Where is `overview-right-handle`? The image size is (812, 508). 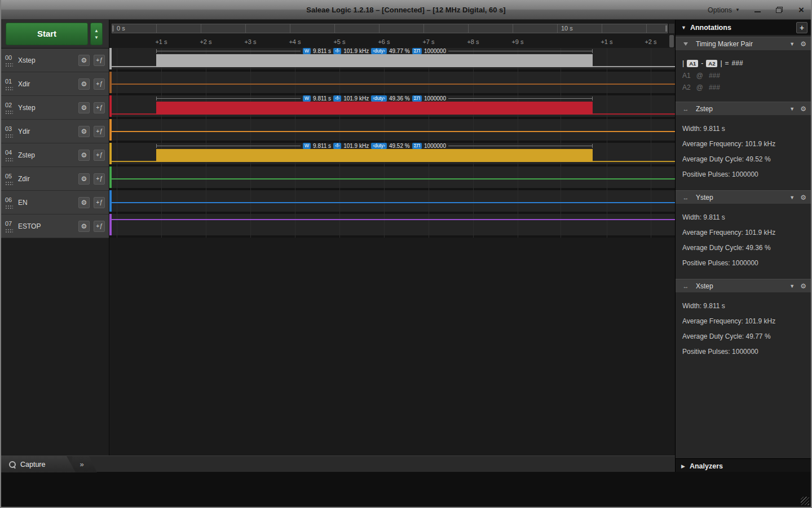 overview-right-handle is located at coordinates (667, 28).